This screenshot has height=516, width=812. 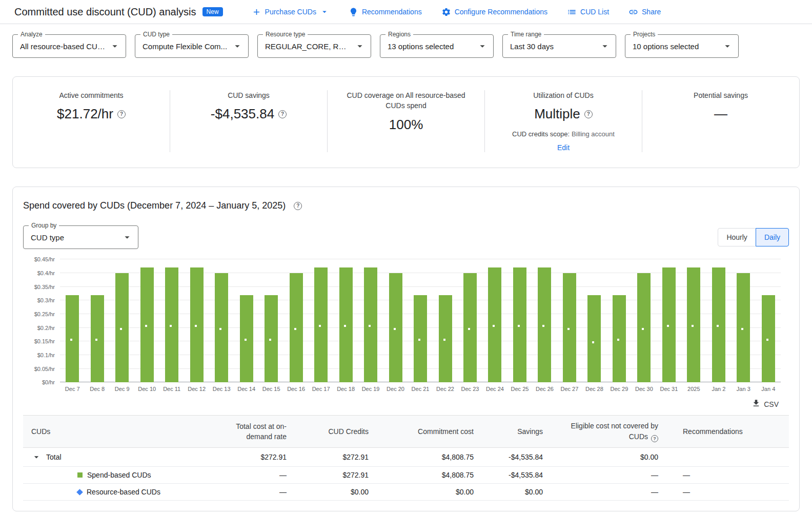 What do you see at coordinates (557, 114) in the screenshot?
I see `stat-value: Multiple` at bounding box center [557, 114].